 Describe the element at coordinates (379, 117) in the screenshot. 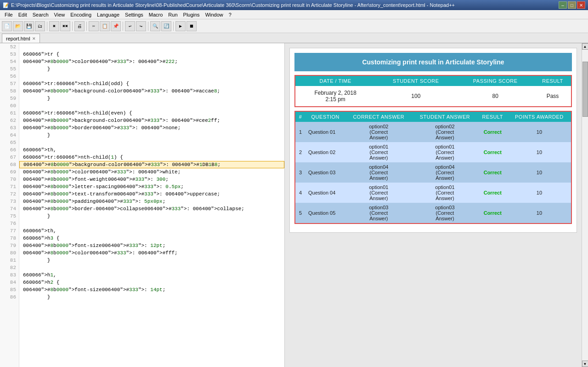

I see `detail-col-correct: CORRECT ANSWER` at that location.